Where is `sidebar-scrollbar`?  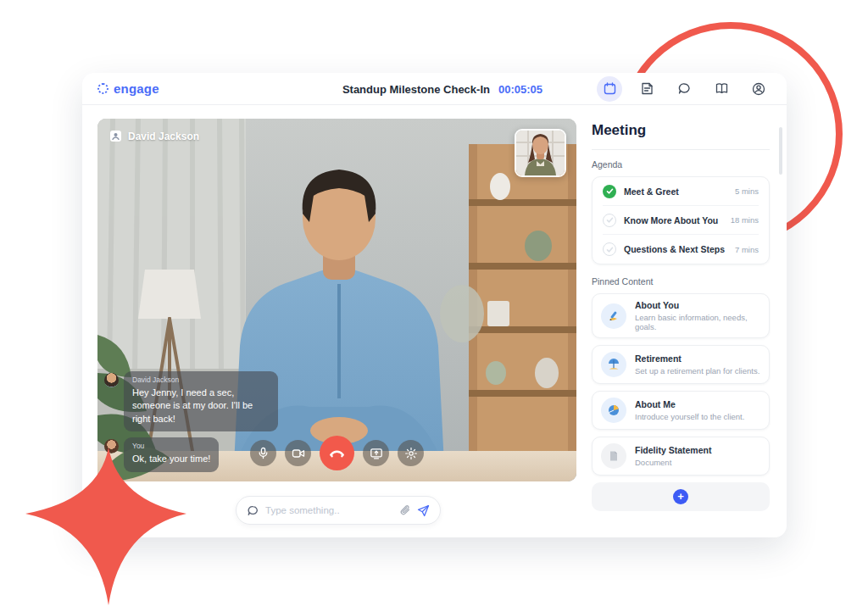 sidebar-scrollbar is located at coordinates (781, 151).